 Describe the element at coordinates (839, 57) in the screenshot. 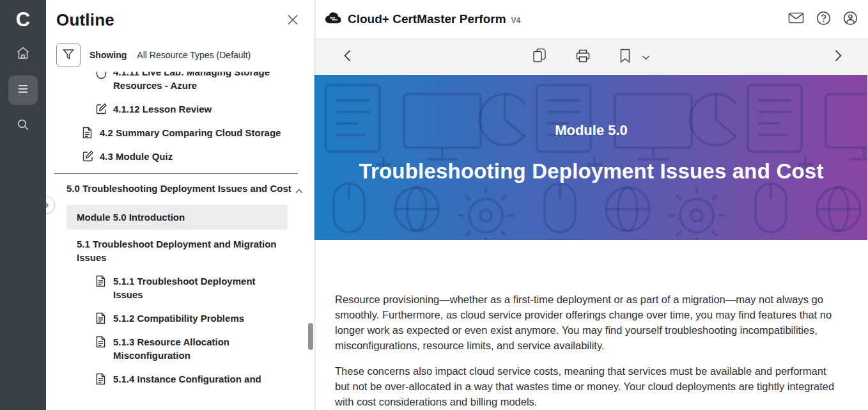

I see `next-page-button` at that location.